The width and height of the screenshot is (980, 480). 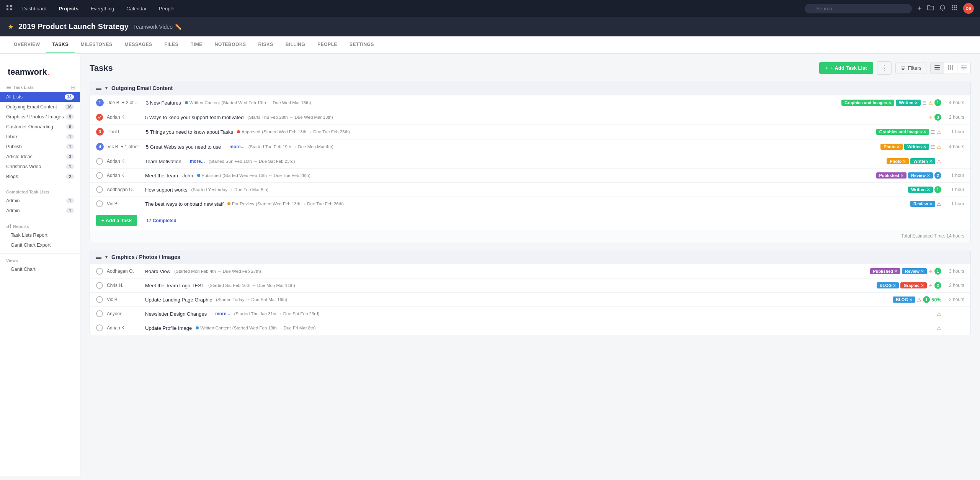 What do you see at coordinates (139, 45) in the screenshot?
I see `tab-messages: MESSAGES` at bounding box center [139, 45].